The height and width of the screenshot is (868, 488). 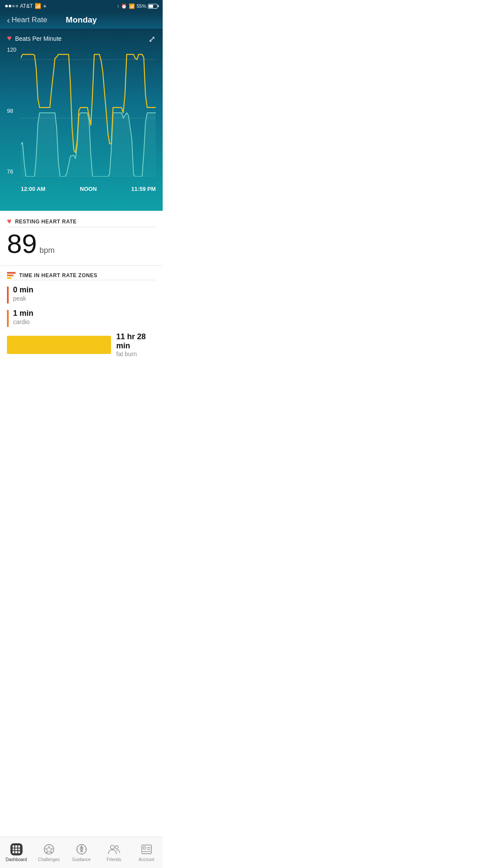 What do you see at coordinates (26, 6) in the screenshot?
I see `carrier-label: AT&T` at bounding box center [26, 6].